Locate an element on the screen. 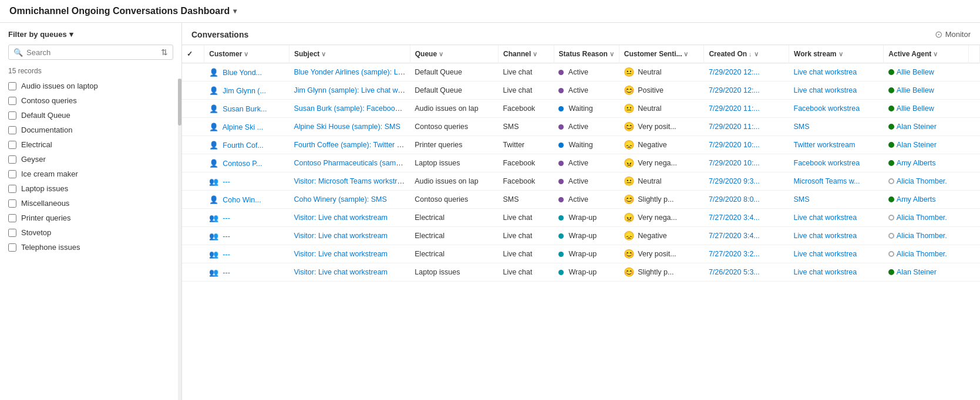 The height and width of the screenshot is (400, 980). queue-checkbox-contoso-queries is located at coordinates (12, 101).